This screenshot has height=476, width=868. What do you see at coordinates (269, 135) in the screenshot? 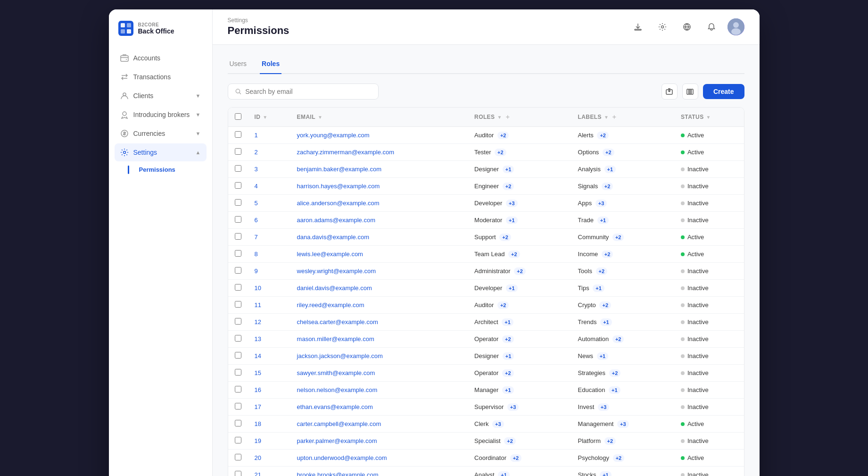
I see `row-id: 1` at bounding box center [269, 135].